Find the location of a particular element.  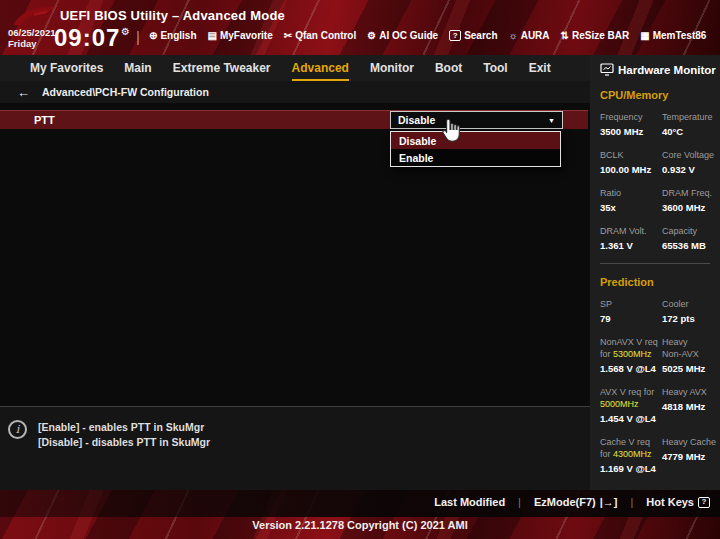

hm-row: DRAM Volt. 1.361 V Capacity 65536 MB is located at coordinates (658, 238).